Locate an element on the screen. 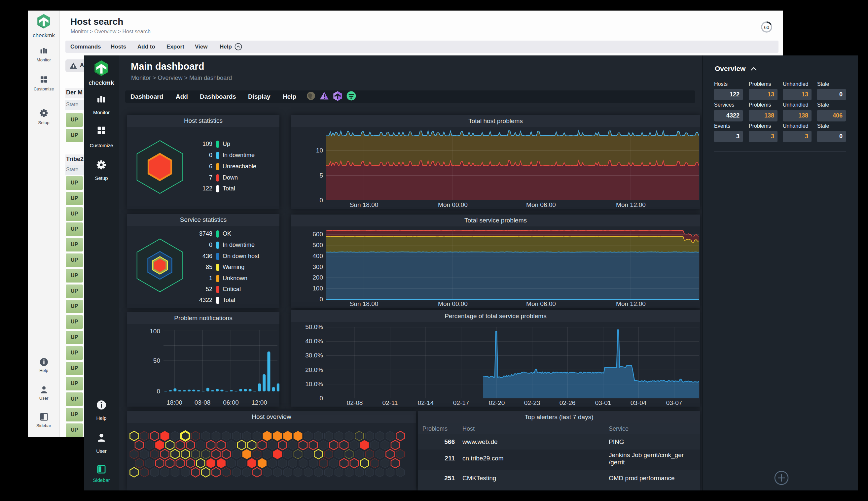 The height and width of the screenshot is (501, 868). svg-text: 5 is located at coordinates (321, 175).